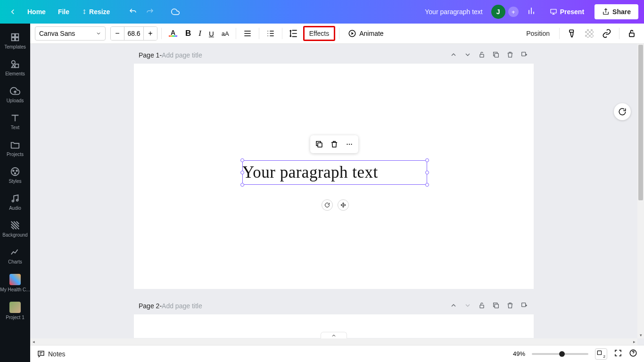 The image size is (644, 362). I want to click on resize-handle-ml, so click(242, 173).